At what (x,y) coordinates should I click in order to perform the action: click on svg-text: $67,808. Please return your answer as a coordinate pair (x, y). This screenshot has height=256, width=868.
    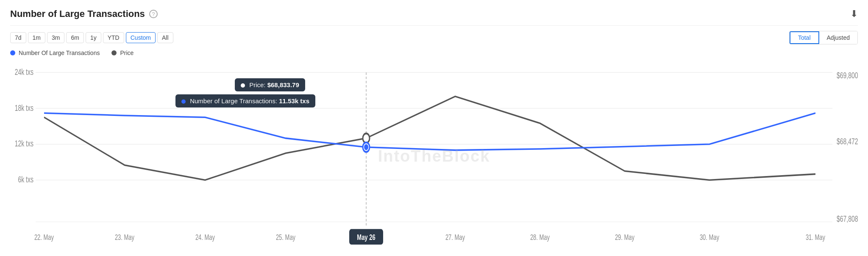
    Looking at the image, I should click on (848, 219).